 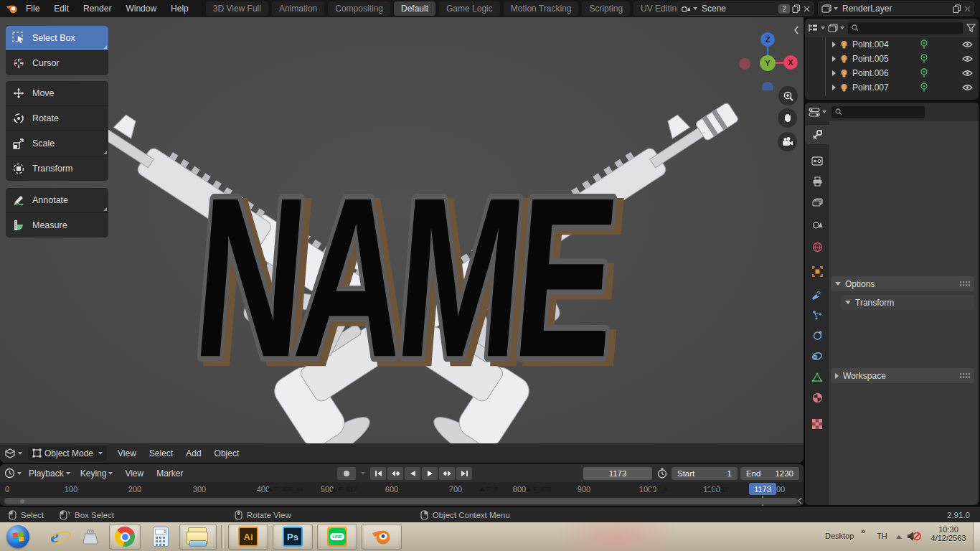 What do you see at coordinates (817, 181) in the screenshot?
I see `tab-output` at bounding box center [817, 181].